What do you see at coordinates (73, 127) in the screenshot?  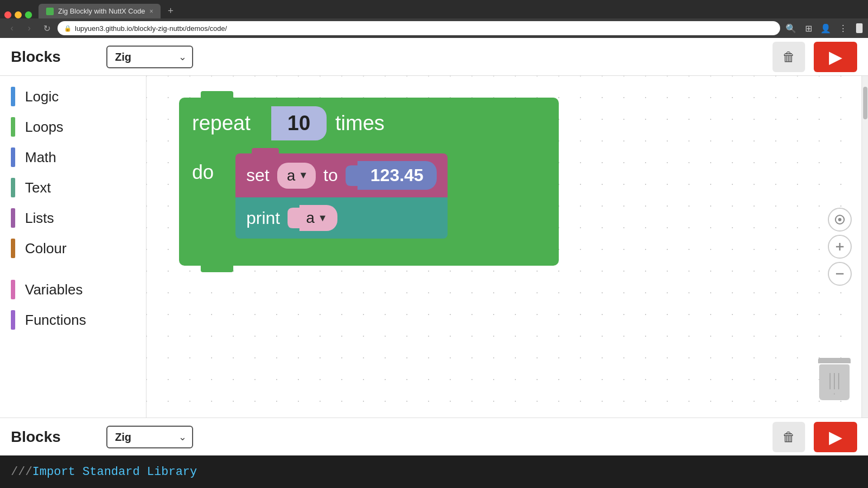 I see `sidebar-item-loops: Loops` at bounding box center [73, 127].